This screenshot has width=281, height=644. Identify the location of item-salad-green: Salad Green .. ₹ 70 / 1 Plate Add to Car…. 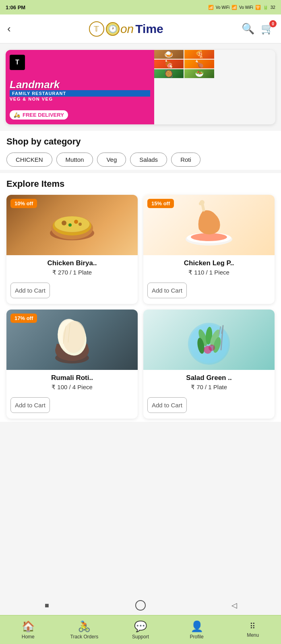
(209, 364).